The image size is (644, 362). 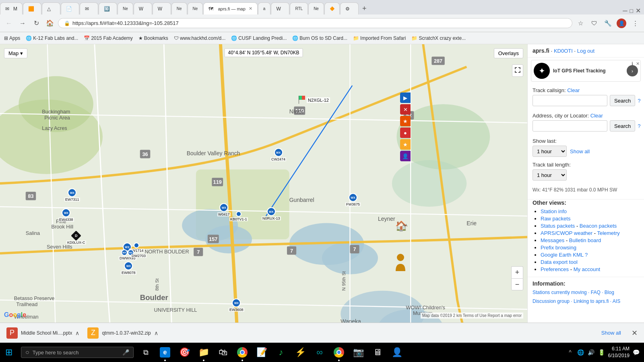 What do you see at coordinates (552, 241) in the screenshot?
I see `messages-link: Messages` at bounding box center [552, 241].